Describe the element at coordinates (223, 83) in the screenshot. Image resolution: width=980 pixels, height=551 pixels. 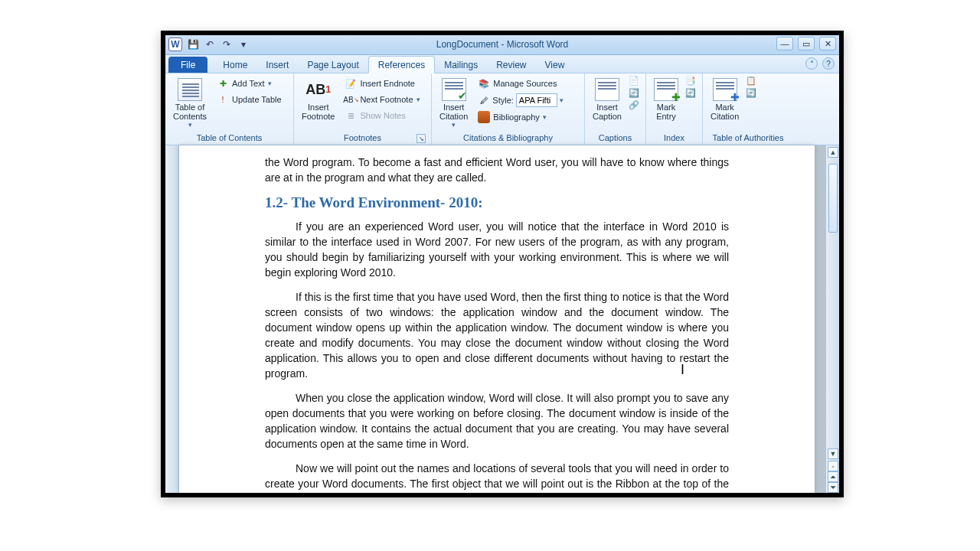
I see `add-text-icon: ✚` at that location.